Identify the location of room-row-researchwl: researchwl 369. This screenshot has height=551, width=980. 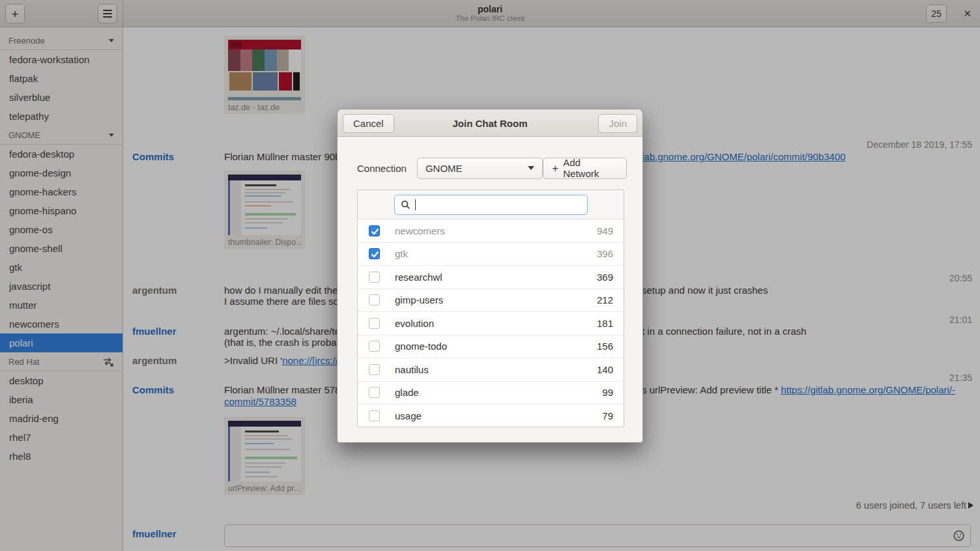
(491, 277).